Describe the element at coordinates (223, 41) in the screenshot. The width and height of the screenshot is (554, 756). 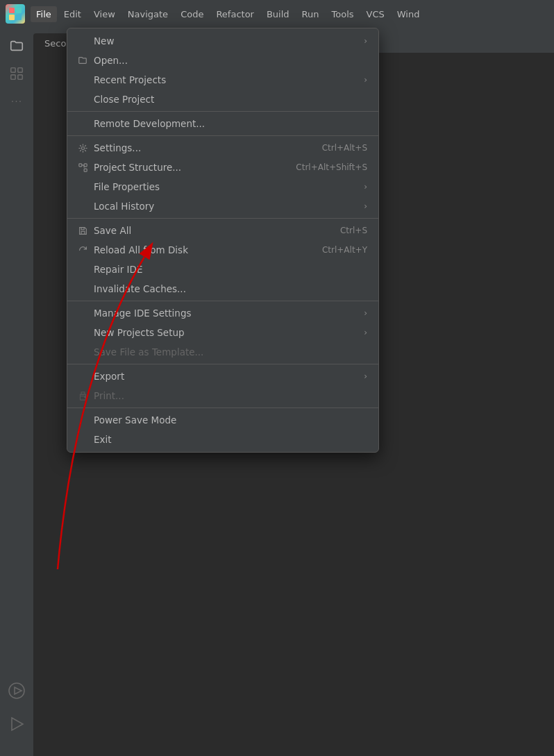
I see `menu-item-new: New ›` at that location.